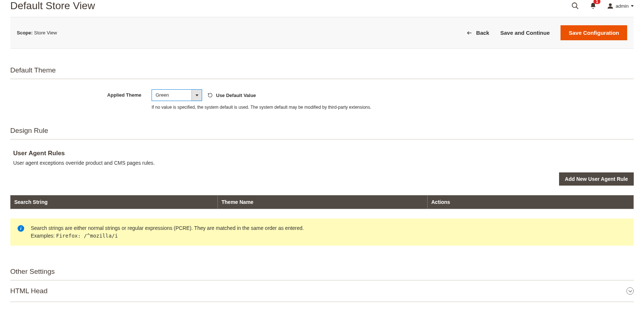  I want to click on save-and-continue-button: Save and Continue, so click(525, 33).